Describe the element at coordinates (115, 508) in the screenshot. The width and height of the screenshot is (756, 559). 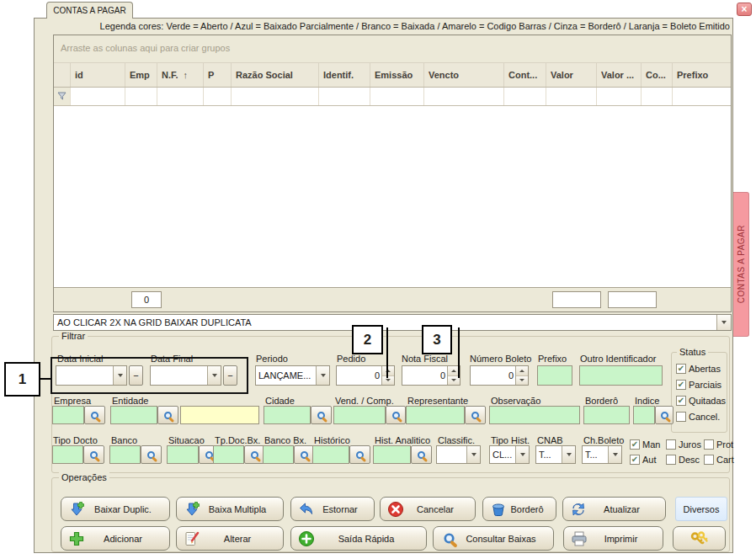
I see `baixar-duplic-button: Baixar Duplic.` at that location.